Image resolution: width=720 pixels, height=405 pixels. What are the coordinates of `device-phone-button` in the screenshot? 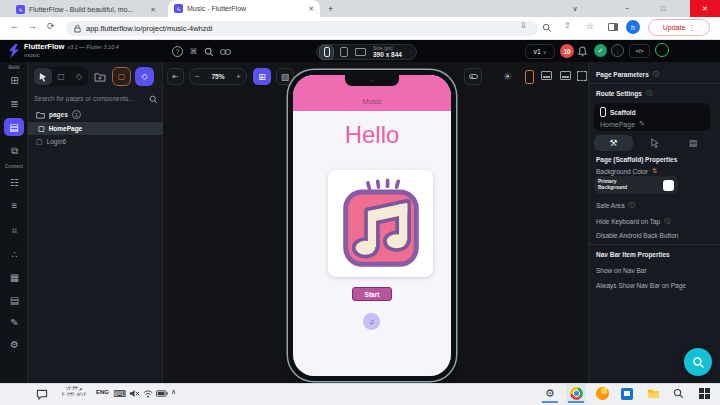 It's located at (326, 52).